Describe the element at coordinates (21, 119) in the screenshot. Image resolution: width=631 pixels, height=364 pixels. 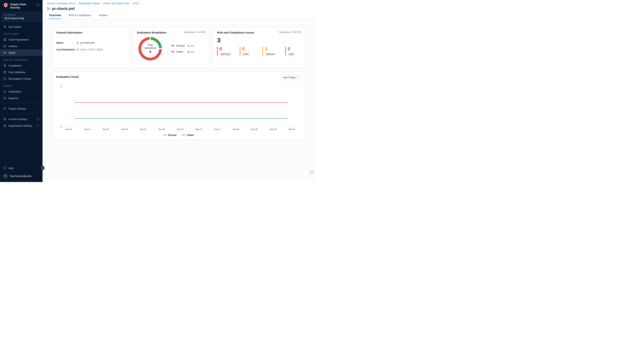
I see `sidebar-item-account-settings: Account Settings` at that location.